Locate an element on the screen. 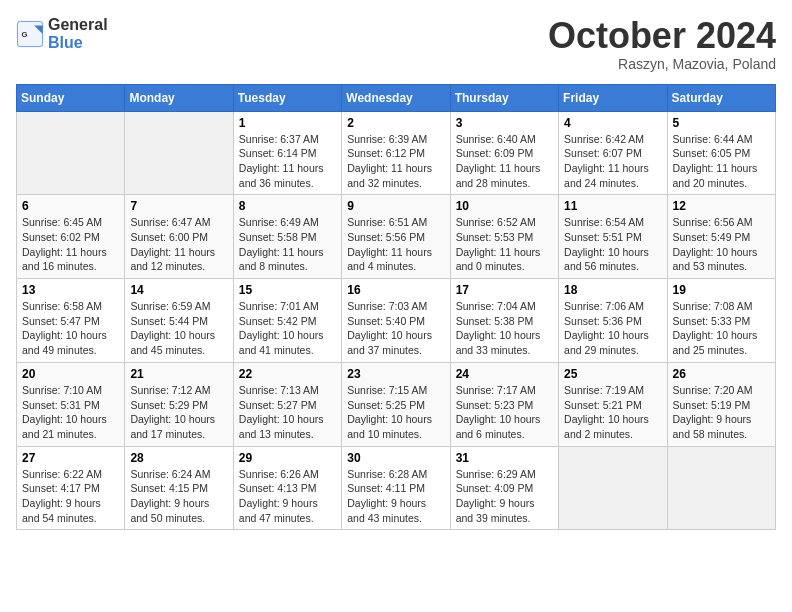  day-info: Sunrise: 6:29 AMSunset: 4:09 PMDaylight:… is located at coordinates (504, 496).